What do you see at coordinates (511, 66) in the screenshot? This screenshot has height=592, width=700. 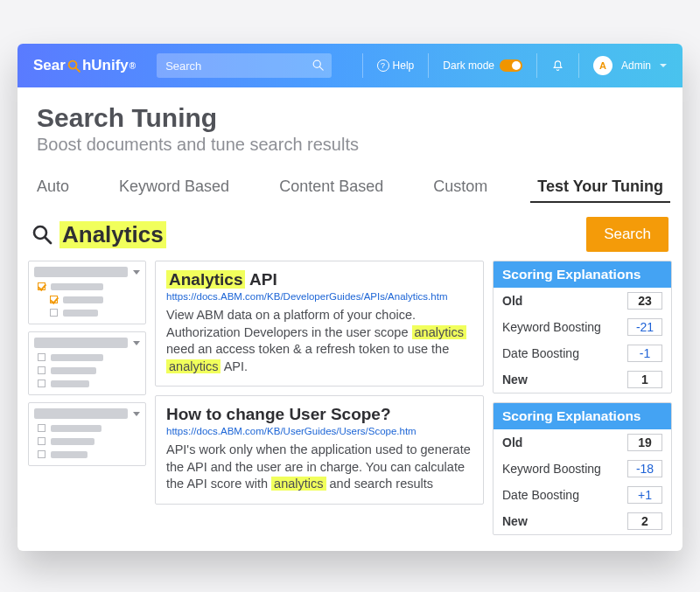 I see `toggle-icon` at bounding box center [511, 66].